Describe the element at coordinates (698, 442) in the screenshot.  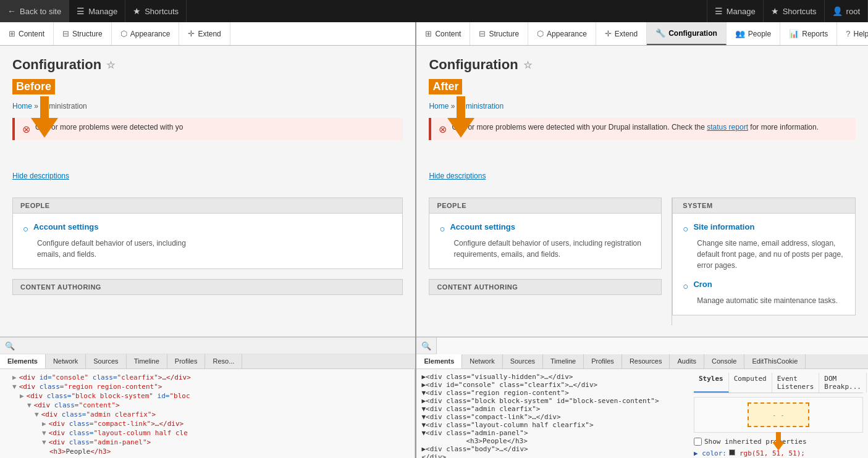
I see `show-inherited-checkbox` at that location.